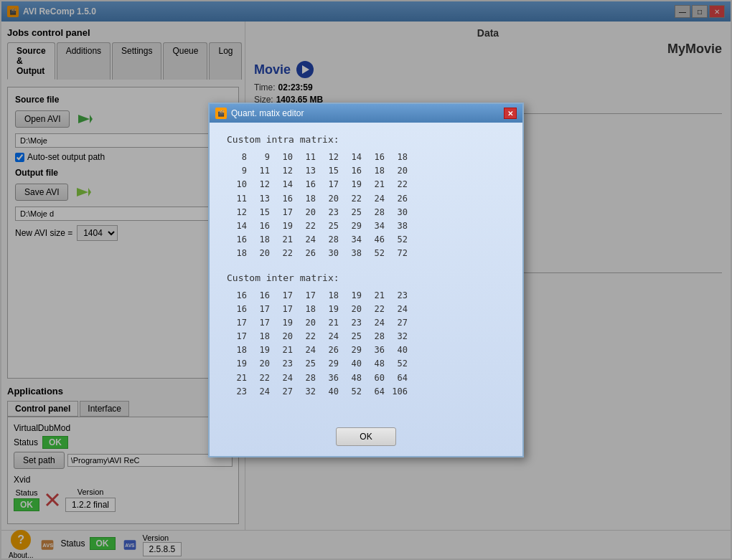  What do you see at coordinates (366, 364) in the screenshot?
I see `matrix-row: 1920232529404852` at bounding box center [366, 364].